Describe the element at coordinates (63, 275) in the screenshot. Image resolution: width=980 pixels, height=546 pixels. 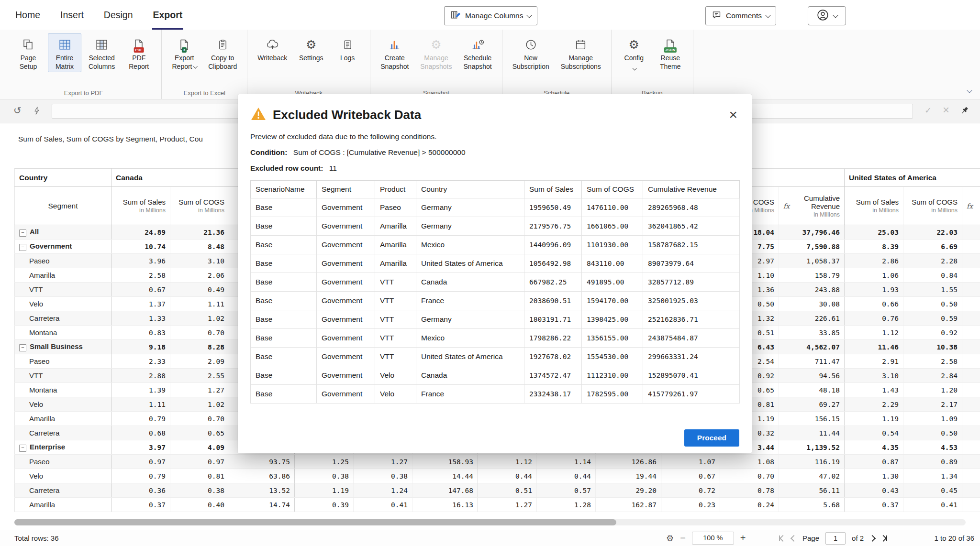
I see `pivot-row-label: Amarilla` at that location.